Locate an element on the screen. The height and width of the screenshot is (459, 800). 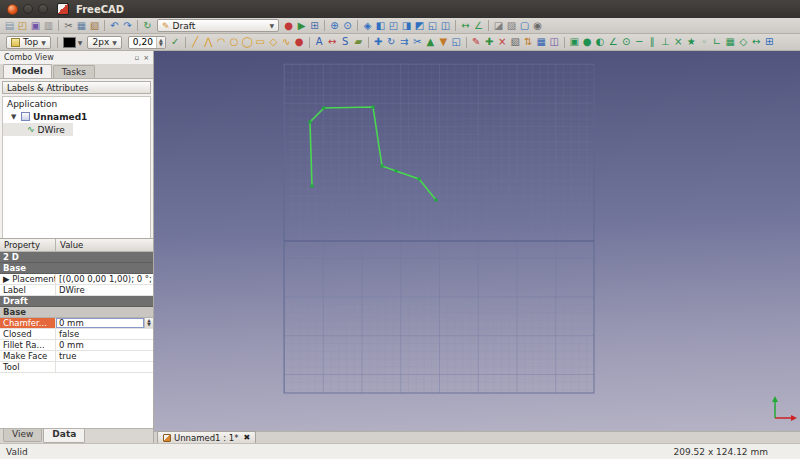
draft-wire-icon: ⋀ is located at coordinates (208, 42).